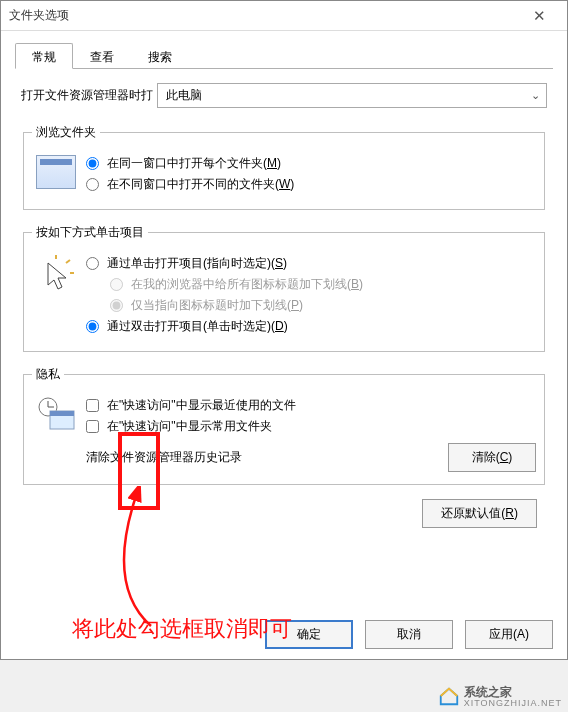 The image size is (568, 712). I want to click on clear-button: 清除(C), so click(492, 458).